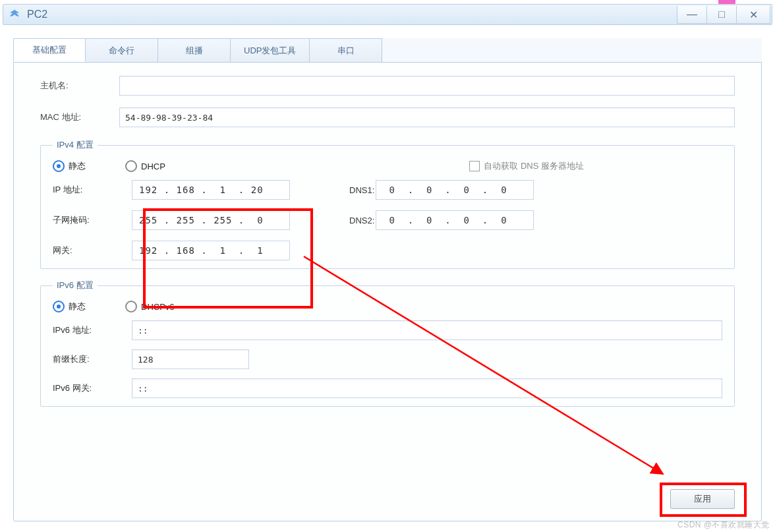 The width and height of the screenshot is (775, 532). What do you see at coordinates (122, 50) in the screenshot?
I see `tab-cli: 命令行` at bounding box center [122, 50].